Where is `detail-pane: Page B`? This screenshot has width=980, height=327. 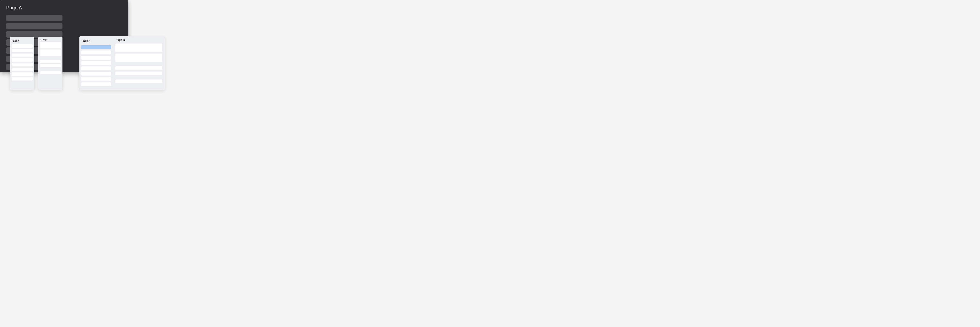
detail-pane: Page B is located at coordinates (139, 63).